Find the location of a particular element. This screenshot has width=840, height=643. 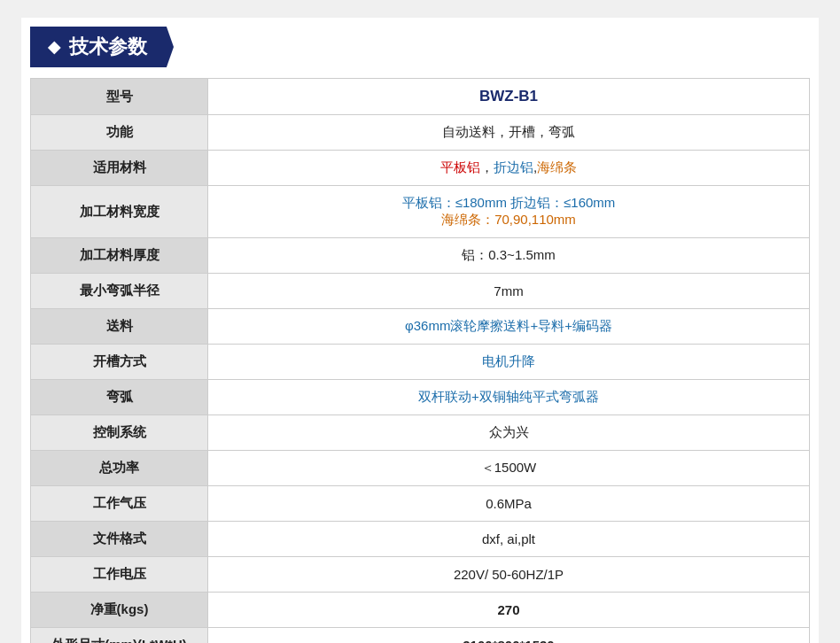

row-label: 最小弯弧半径 is located at coordinates (120, 291).